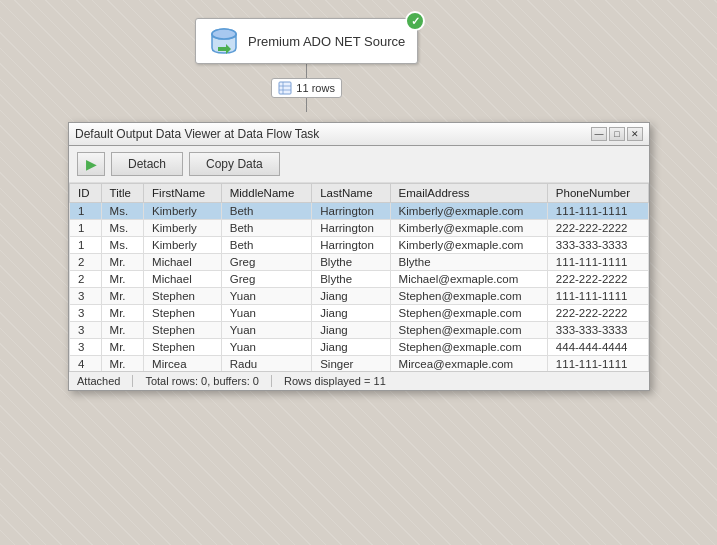  I want to click on detach-button: Detach, so click(147, 164).